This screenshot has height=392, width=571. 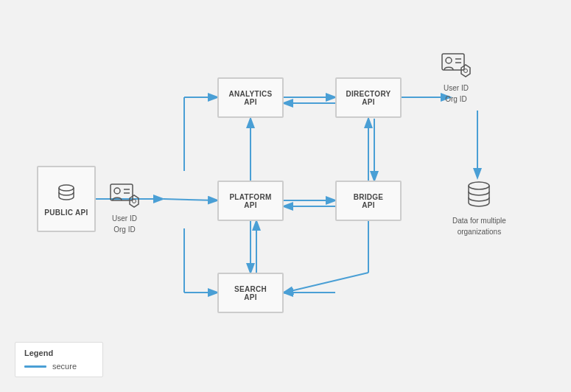 I want to click on right-user-label: User IDOrg ID, so click(x=456, y=94).